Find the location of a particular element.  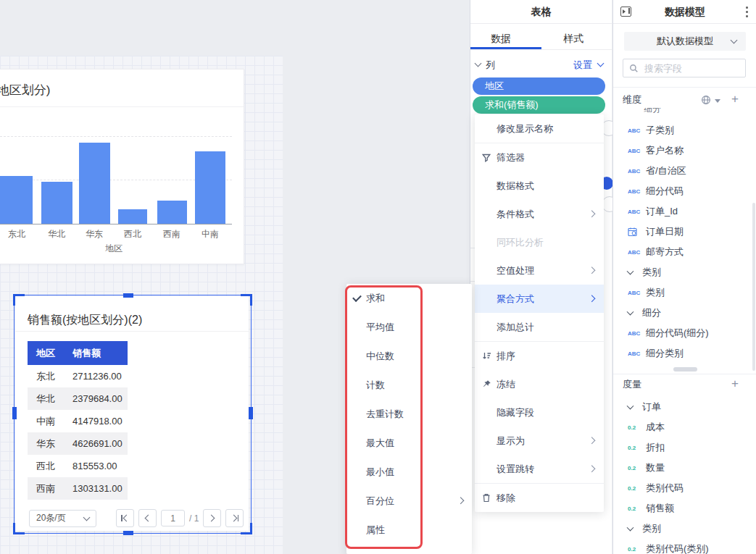

field-item: ABC订单_Id is located at coordinates (684, 211).